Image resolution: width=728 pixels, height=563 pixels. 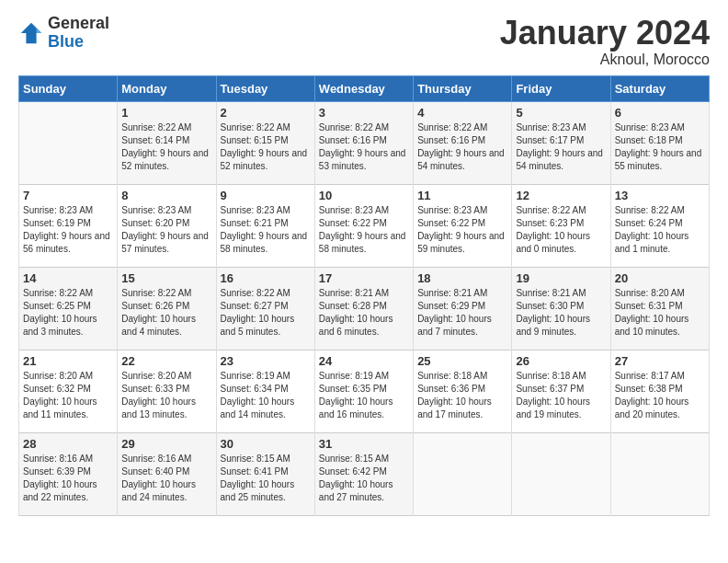 What do you see at coordinates (166, 195) in the screenshot?
I see `day-number: 8` at bounding box center [166, 195].